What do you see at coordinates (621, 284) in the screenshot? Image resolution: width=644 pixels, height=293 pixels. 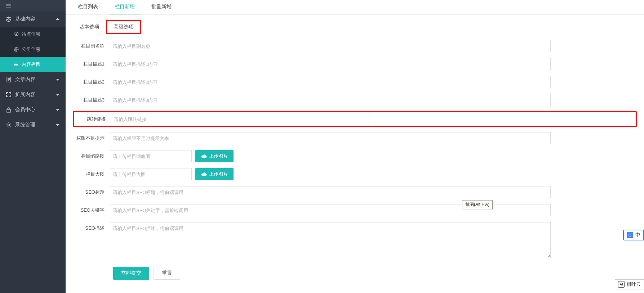 I see `ai-icon: AI` at bounding box center [621, 284].